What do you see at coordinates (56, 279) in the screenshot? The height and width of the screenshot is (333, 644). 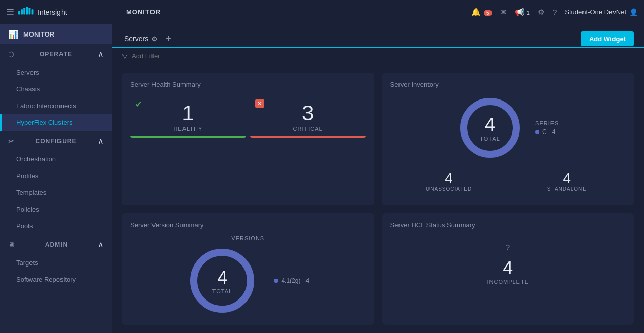 I see `sidebar-item-software-repo: Software Repository` at bounding box center [56, 279].